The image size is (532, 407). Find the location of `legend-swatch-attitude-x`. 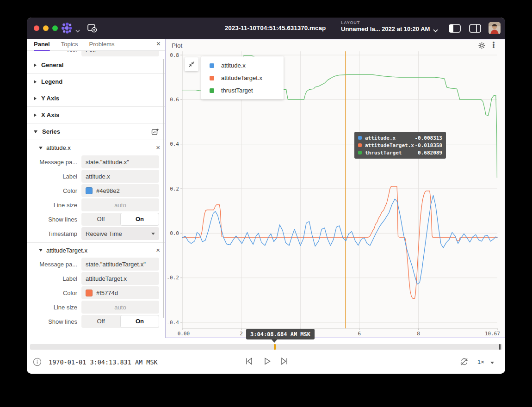

legend-swatch-attitude-x is located at coordinates (212, 66).